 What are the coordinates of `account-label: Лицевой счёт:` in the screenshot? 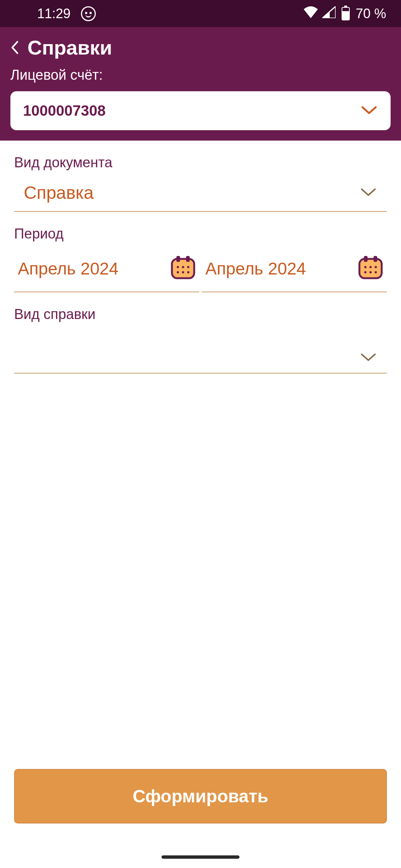 It's located at (200, 75).